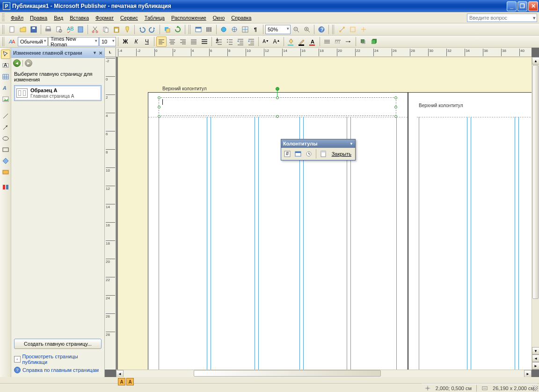 Image resolution: width=539 pixels, height=392 pixels. What do you see at coordinates (318, 150) in the screenshot?
I see `header-footer-toolbar: Колонтитулы▼ # Закрыть` at bounding box center [318, 150].